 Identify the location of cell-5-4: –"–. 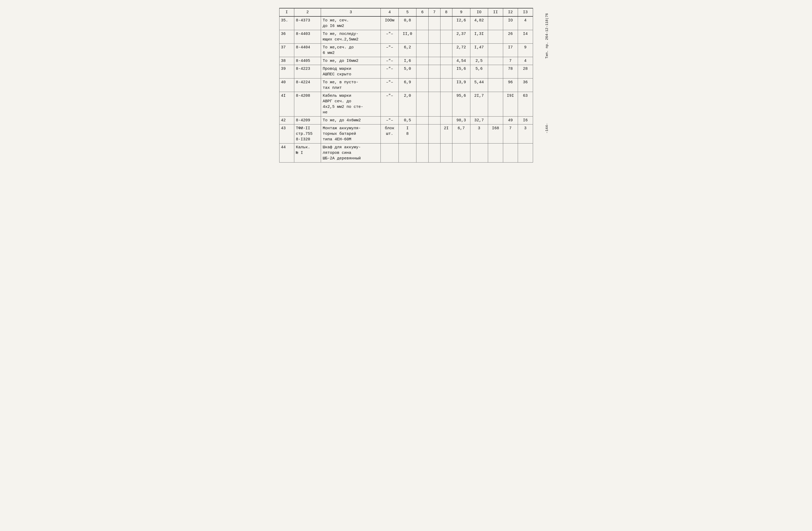
(390, 72).